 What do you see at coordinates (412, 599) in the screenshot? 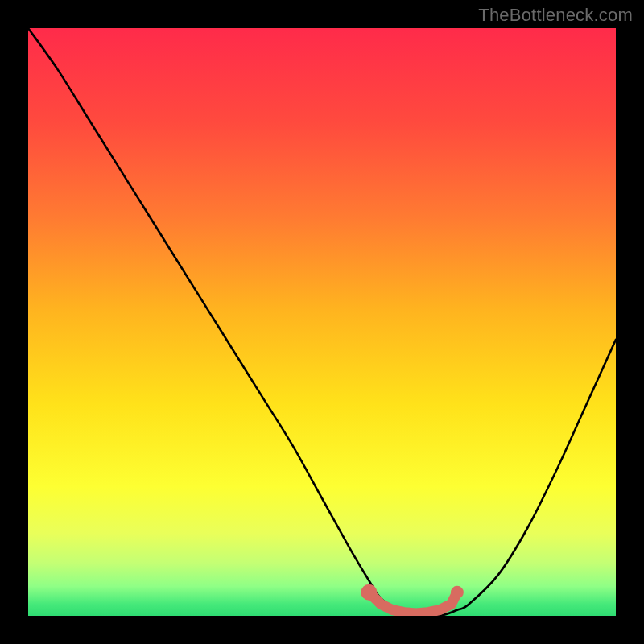
I see `highlight-markers` at bounding box center [412, 599].